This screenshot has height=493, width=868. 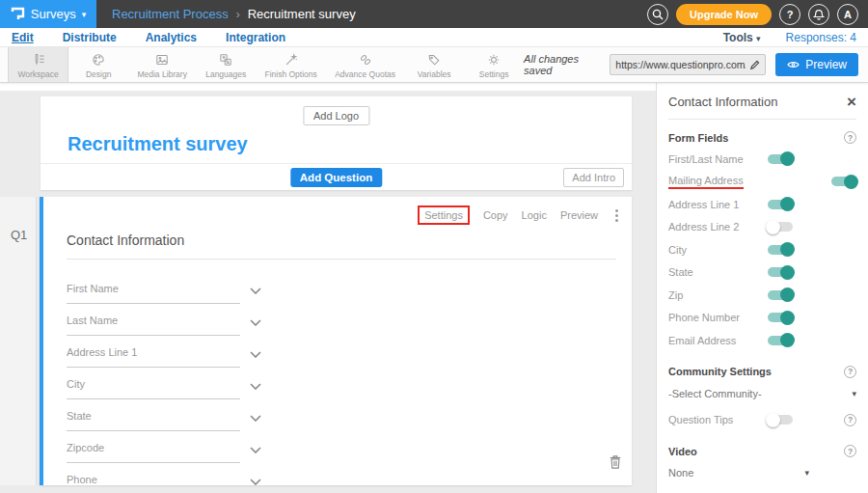 What do you see at coordinates (23, 38) in the screenshot?
I see `tab-edit: Edit` at bounding box center [23, 38].